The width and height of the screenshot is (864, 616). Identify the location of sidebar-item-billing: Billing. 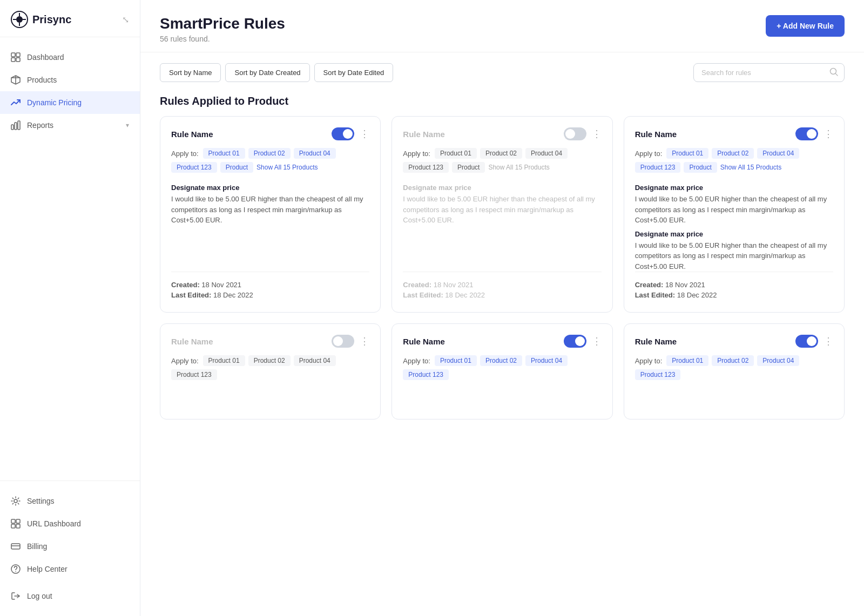
(70, 546).